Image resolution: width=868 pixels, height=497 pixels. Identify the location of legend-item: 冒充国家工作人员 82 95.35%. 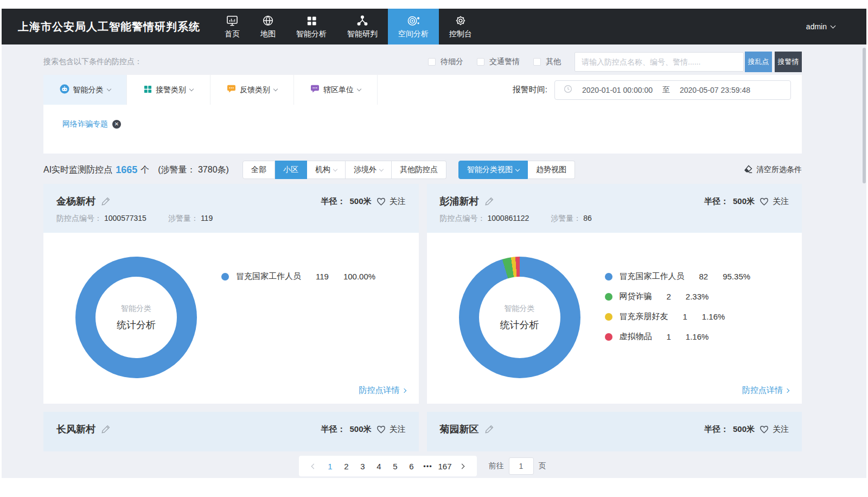
(678, 277).